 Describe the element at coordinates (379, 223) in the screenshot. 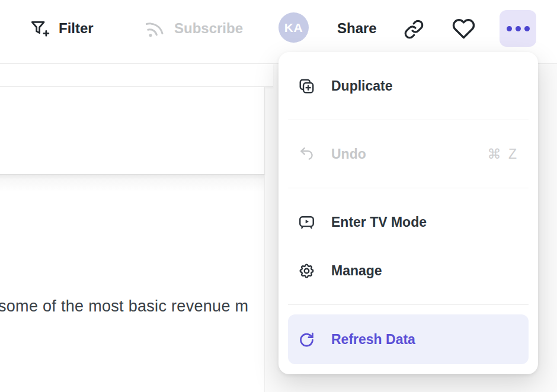

I see `menu-item-label: Enter TV Mode` at that location.